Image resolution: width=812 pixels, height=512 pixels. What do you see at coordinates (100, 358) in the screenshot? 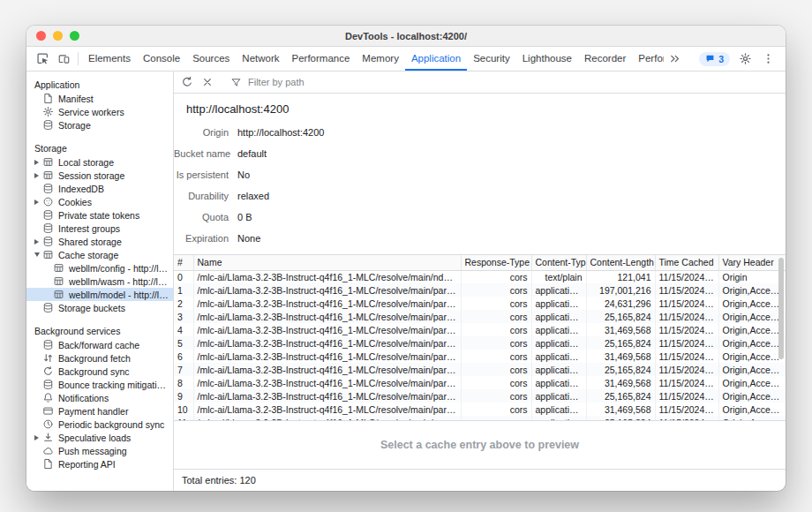
I see `sidebar-item-background-fetch: Background fetch` at bounding box center [100, 358].